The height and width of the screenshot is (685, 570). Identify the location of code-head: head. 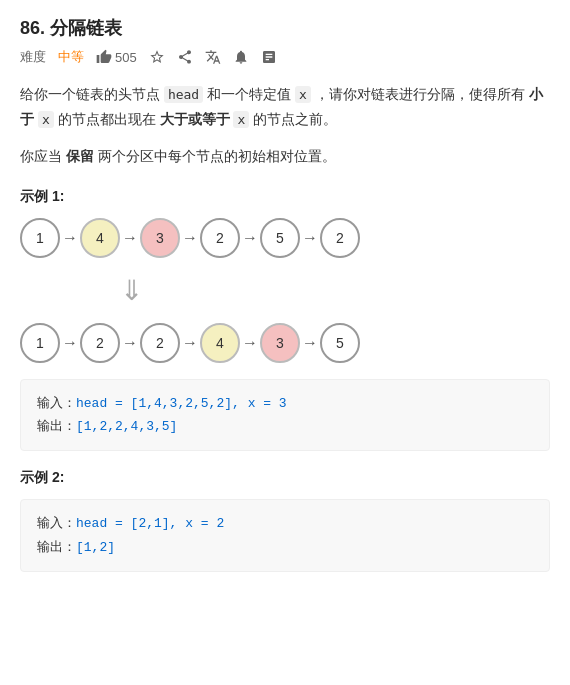
(184, 94).